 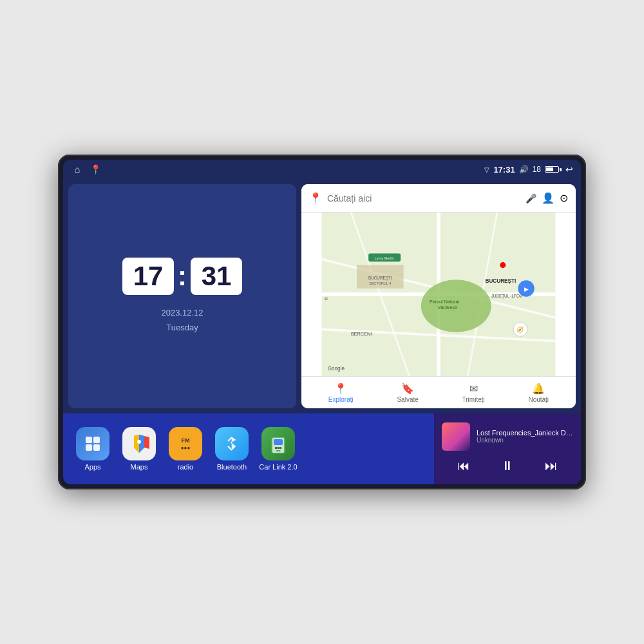 I want to click on news-icon: 🔔, so click(x=538, y=389).